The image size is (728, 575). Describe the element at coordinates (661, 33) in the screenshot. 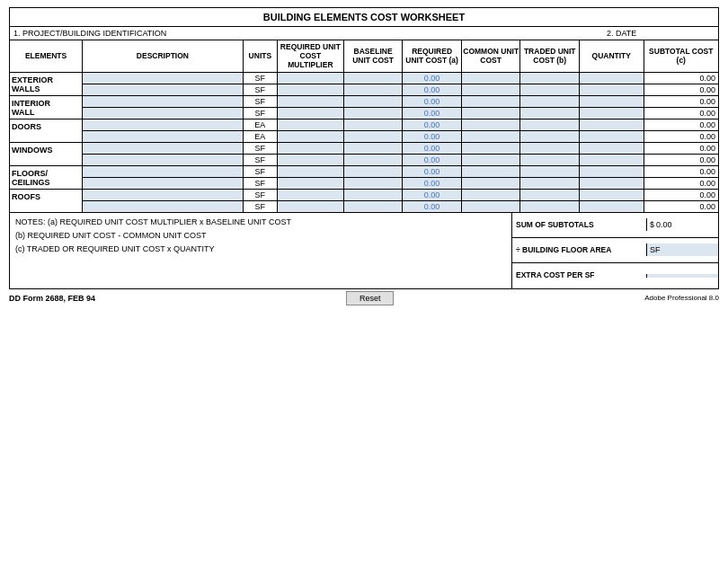

I see `date-label: 2. DATE` at that location.